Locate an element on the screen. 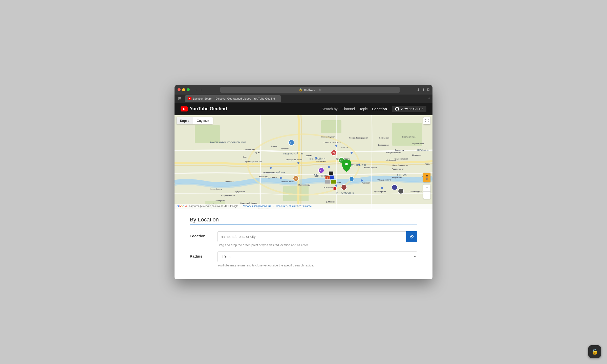 The height and width of the screenshot is (364, 607). map-zoom-out-button: − is located at coordinates (427, 195).